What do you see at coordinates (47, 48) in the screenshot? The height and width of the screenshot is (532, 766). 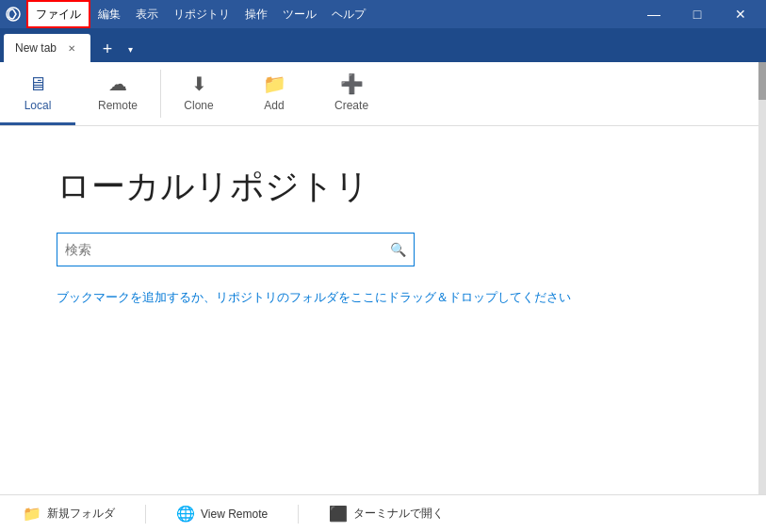 I see `tab-new-tab: New tab ✕` at bounding box center [47, 48].